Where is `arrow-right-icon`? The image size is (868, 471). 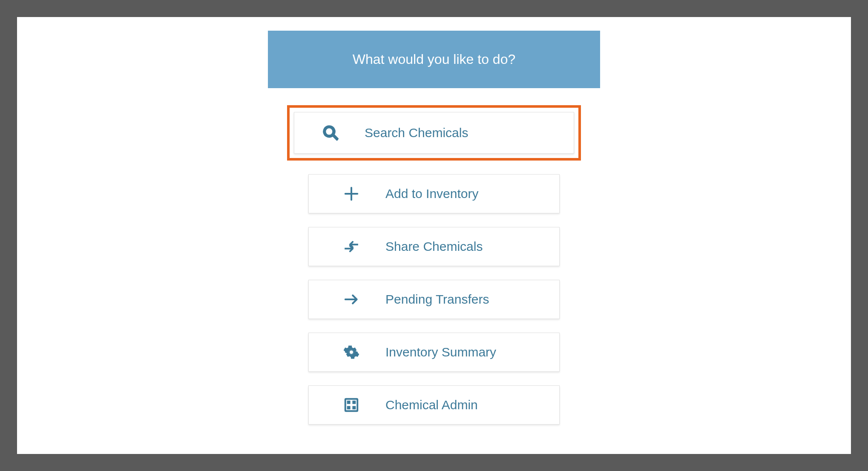
arrow-right-icon is located at coordinates (351, 299).